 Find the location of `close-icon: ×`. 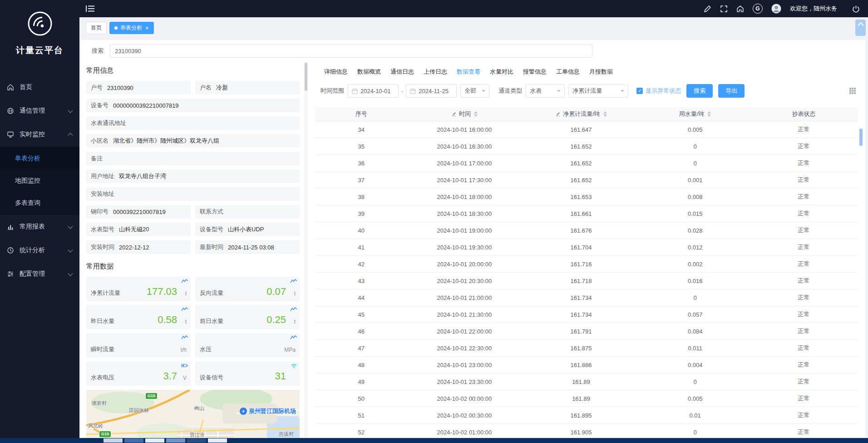

close-icon: × is located at coordinates (147, 28).